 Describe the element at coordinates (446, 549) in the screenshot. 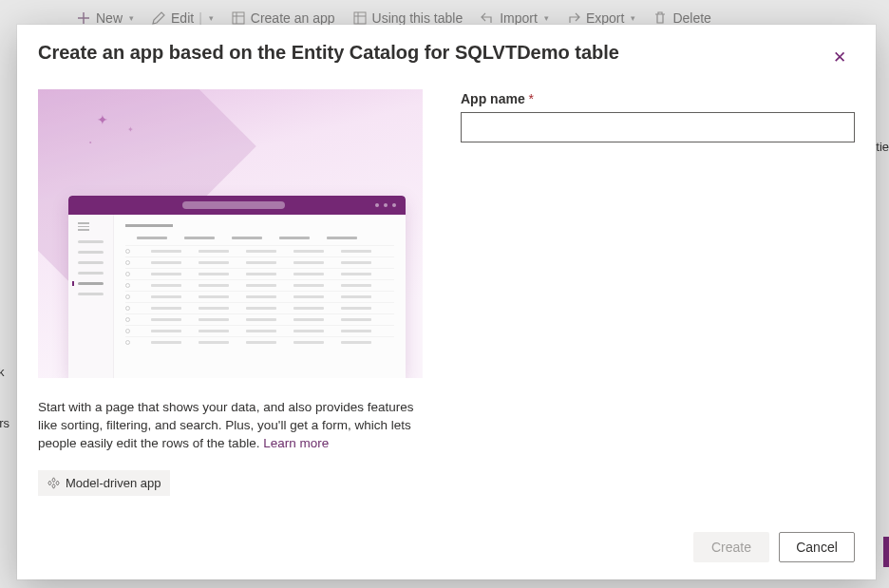

I see `dialog-footer: Create Cancel` at that location.